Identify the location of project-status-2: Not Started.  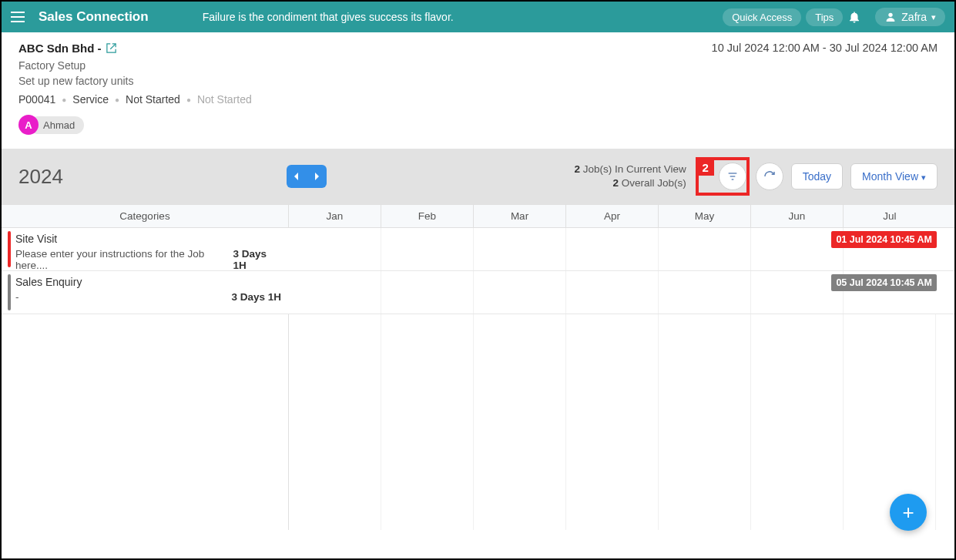
(225, 99).